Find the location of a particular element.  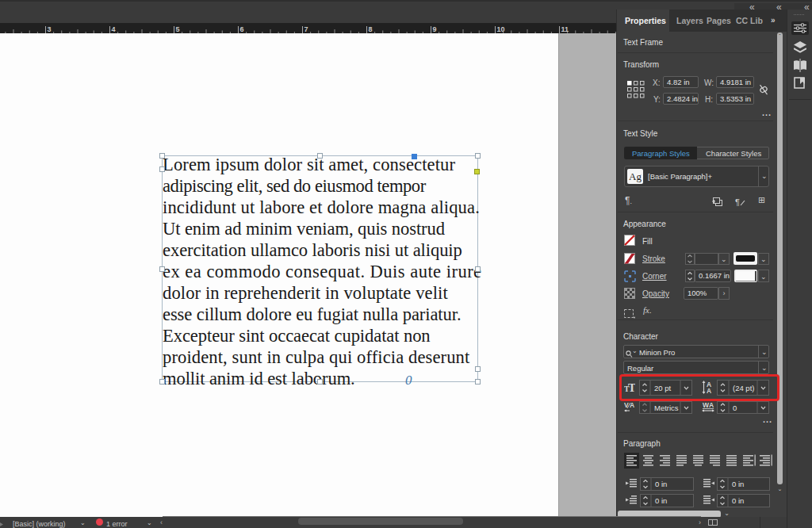

svg-text: 9 is located at coordinates (435, 29).